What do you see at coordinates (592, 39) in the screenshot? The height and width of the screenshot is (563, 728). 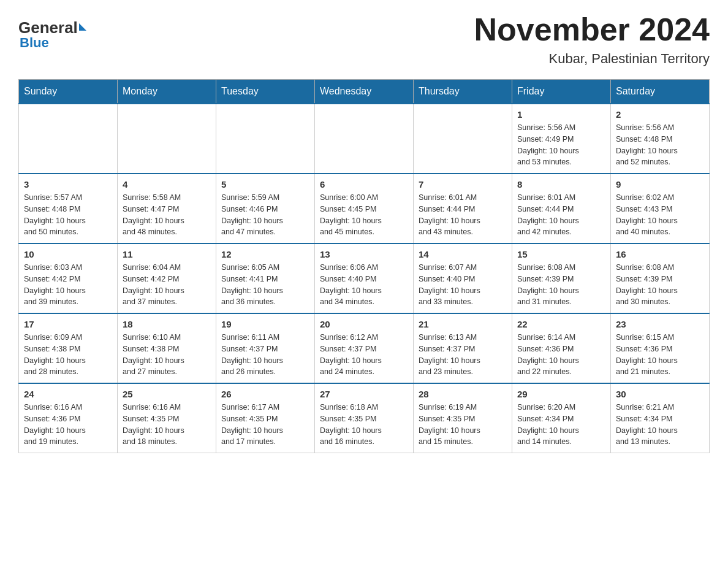 I see `calendar-title-area: November 2024 Kubar, Palestinian Territo…` at bounding box center [592, 39].